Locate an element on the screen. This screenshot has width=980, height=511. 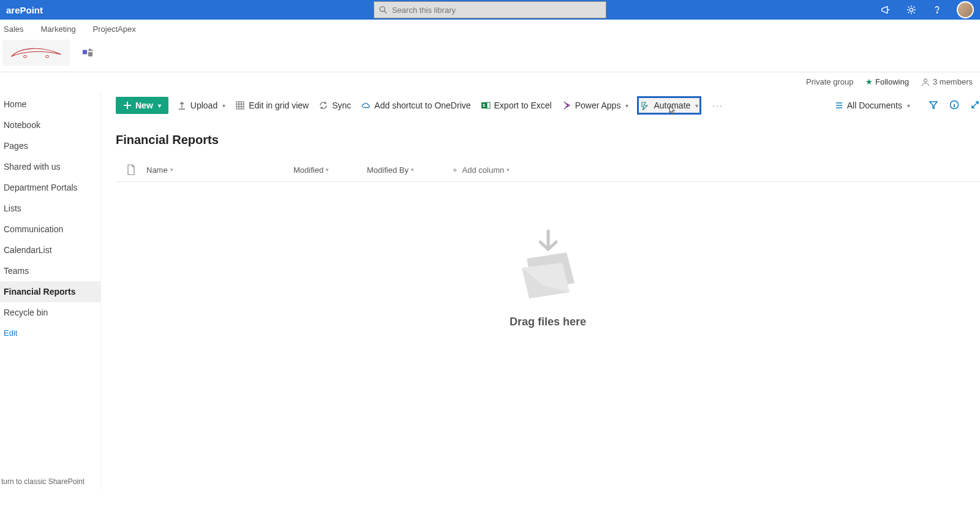
nav-teams: Teams is located at coordinates (50, 271).